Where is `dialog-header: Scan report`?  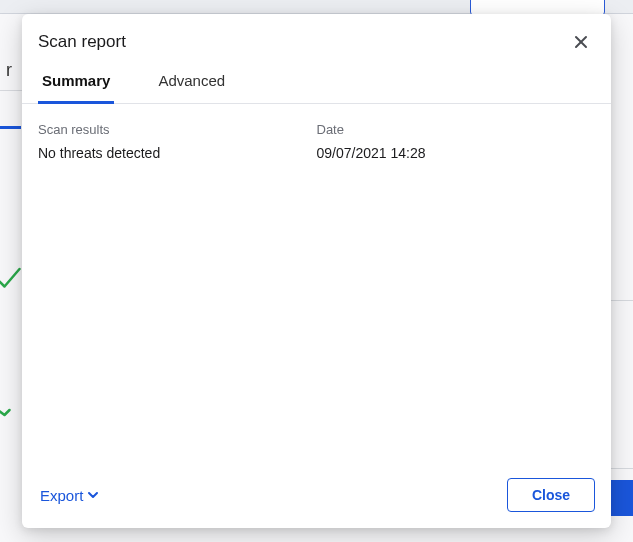 dialog-header: Scan report is located at coordinates (316, 38).